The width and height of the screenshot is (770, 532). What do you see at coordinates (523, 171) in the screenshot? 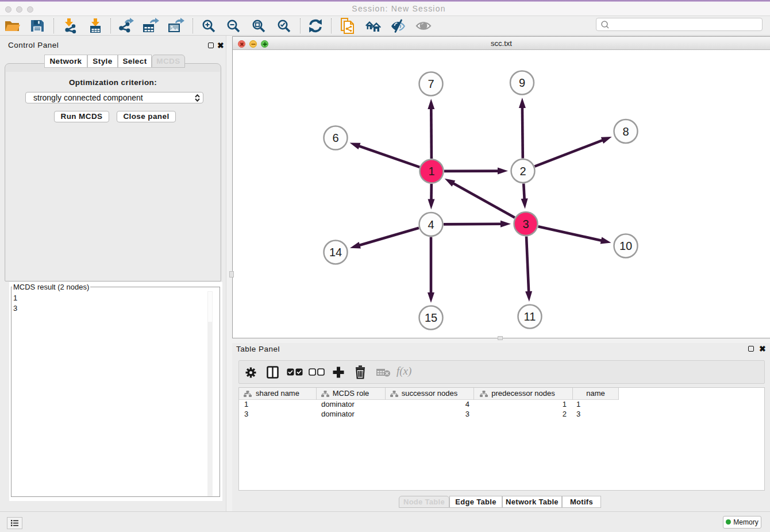
I see `svg-text: 2` at bounding box center [523, 171].